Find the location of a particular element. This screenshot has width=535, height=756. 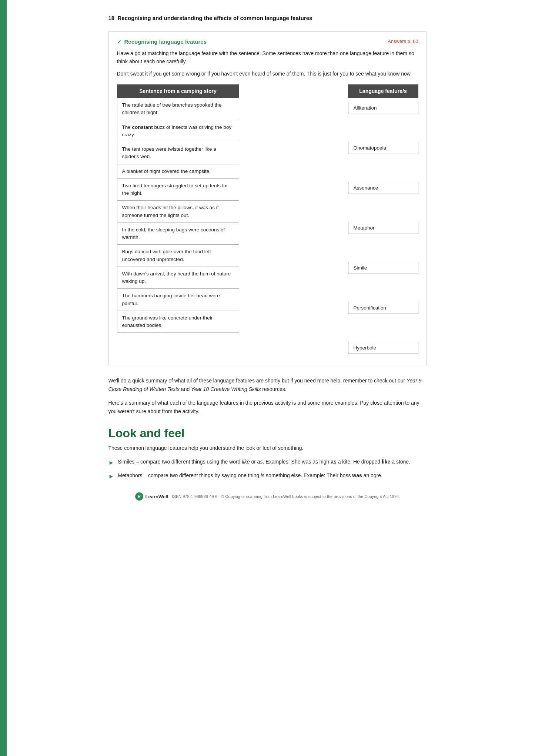

middle-spacer is located at coordinates (294, 86).